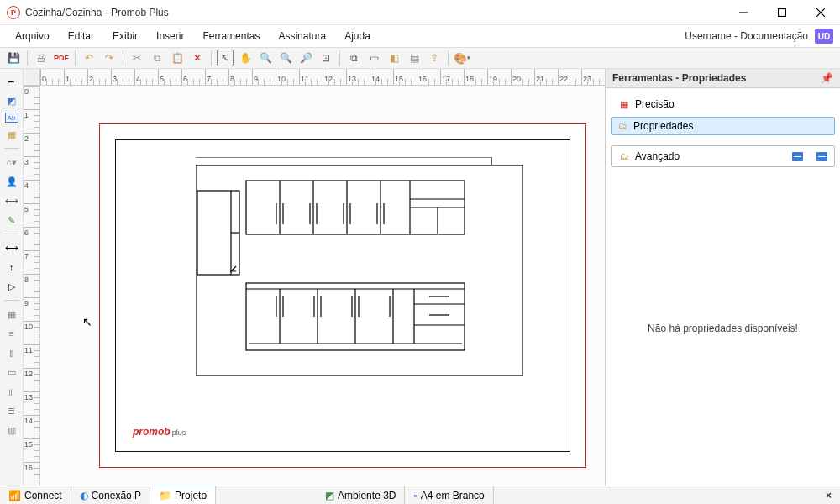  I want to click on tab-ambiente3d: ◩ Ambiente 3D, so click(361, 496).